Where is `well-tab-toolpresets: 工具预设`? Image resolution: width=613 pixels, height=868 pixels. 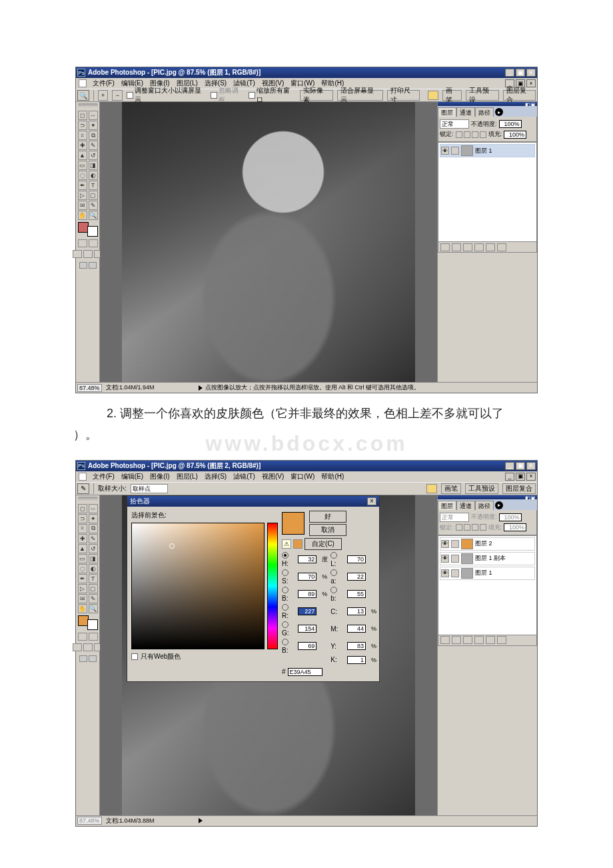
well-tab-toolpresets: 工具预设 is located at coordinates (482, 489).